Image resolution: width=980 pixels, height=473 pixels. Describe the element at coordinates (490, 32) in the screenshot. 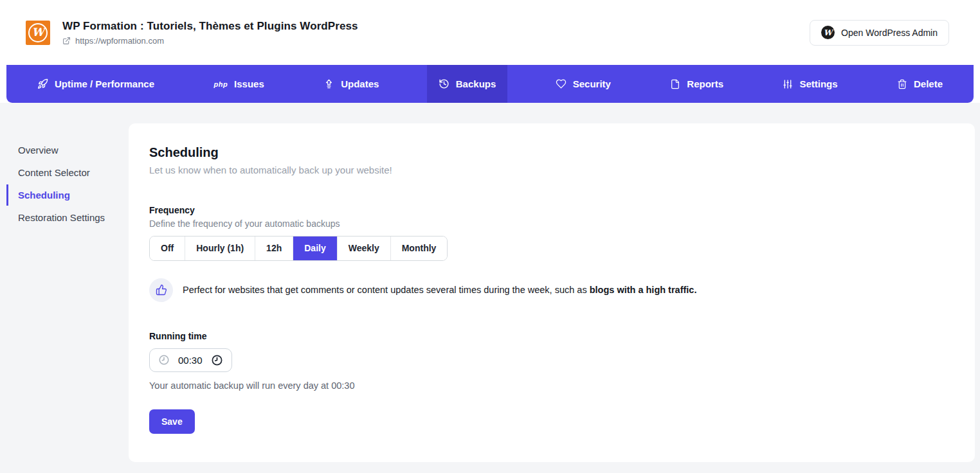

I see `site-header: W WP Formation : Tutoriels, Thèmes et Pl…` at that location.